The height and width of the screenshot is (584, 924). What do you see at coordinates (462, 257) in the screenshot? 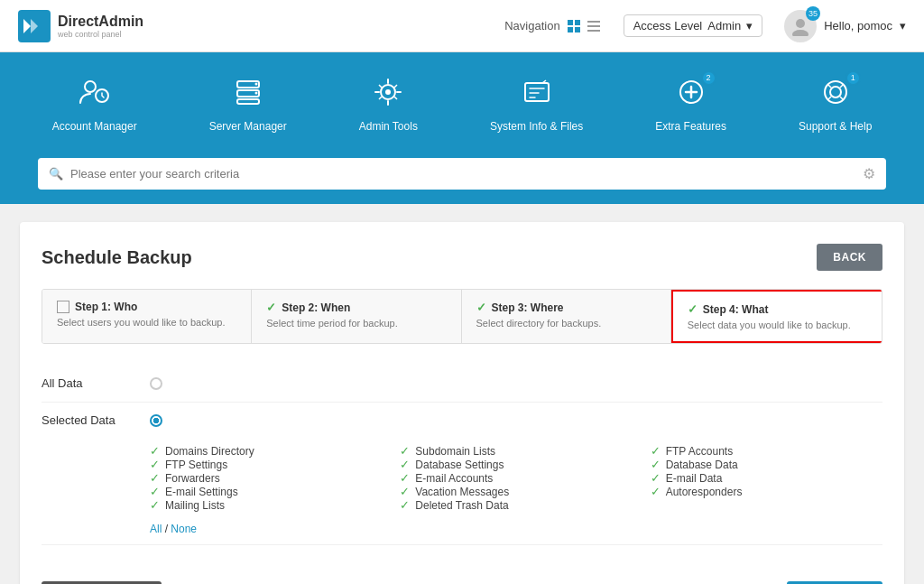
I see `page-header: Schedule Backup BACK` at bounding box center [462, 257].